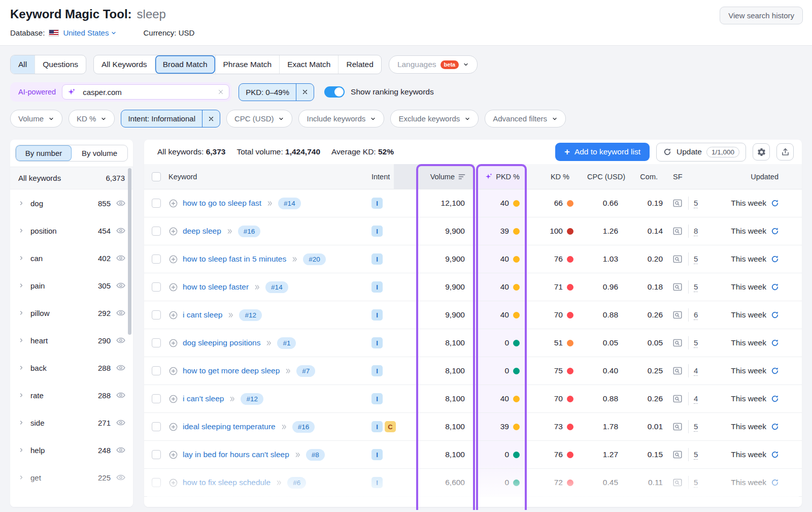 The height and width of the screenshot is (512, 812). Describe the element at coordinates (359, 65) in the screenshot. I see `tab: Related` at that location.